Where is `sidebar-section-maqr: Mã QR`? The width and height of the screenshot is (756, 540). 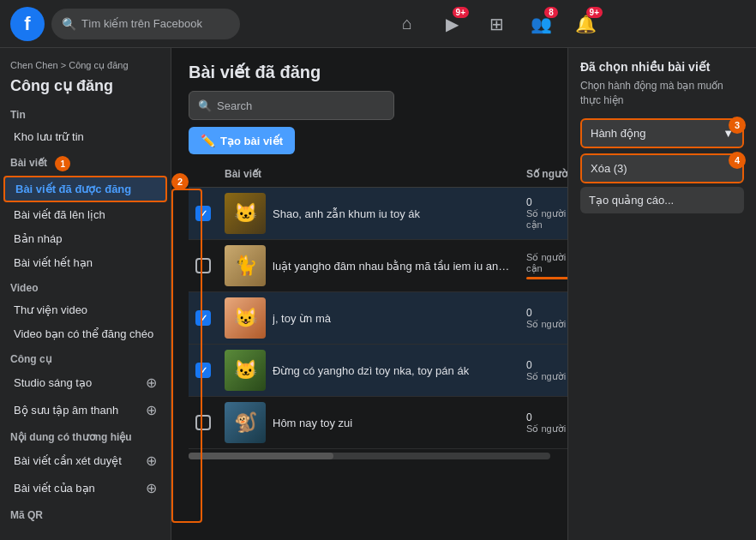 sidebar-section-maqr: Mã QR is located at coordinates (86, 513).